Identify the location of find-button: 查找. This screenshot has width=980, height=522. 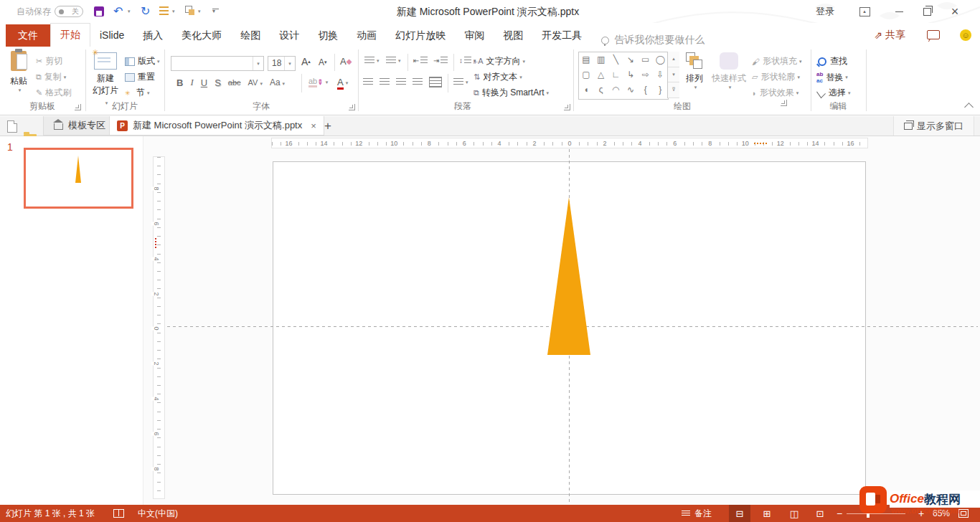
(832, 62).